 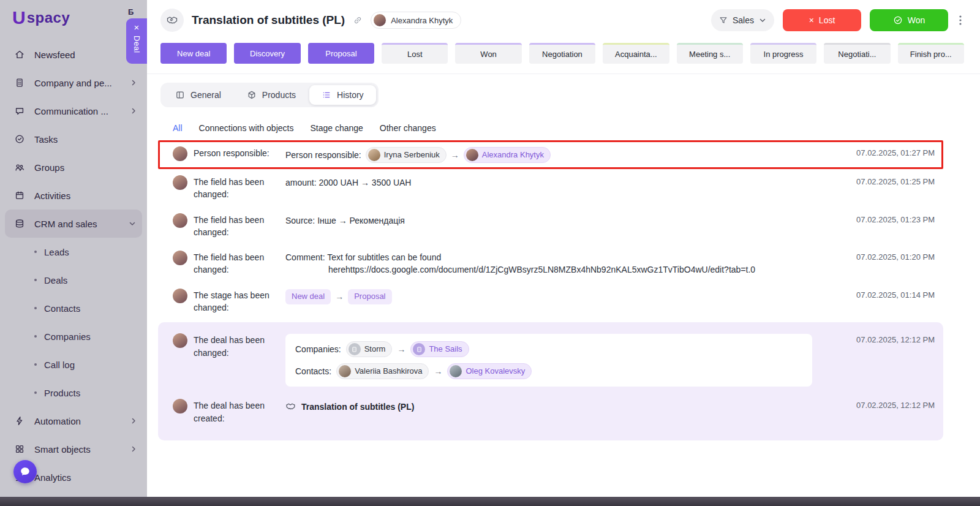 What do you see at coordinates (271, 95) in the screenshot?
I see `tab-products: Products` at bounding box center [271, 95].